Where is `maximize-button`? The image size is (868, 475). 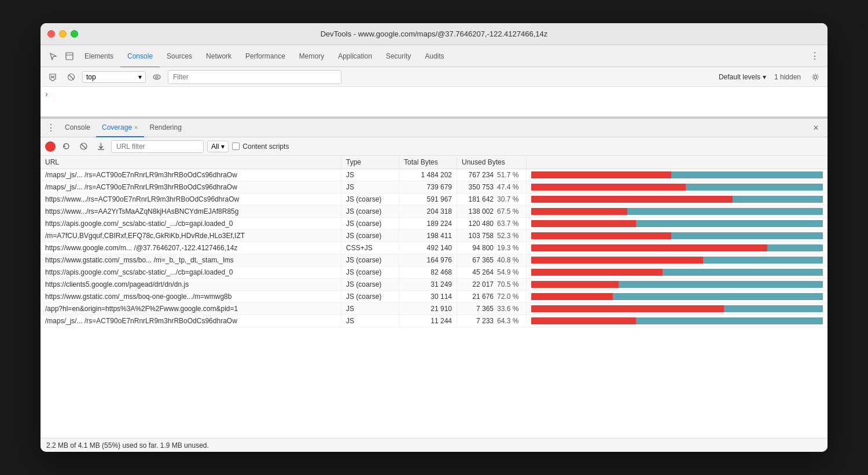 maximize-button is located at coordinates (74, 34).